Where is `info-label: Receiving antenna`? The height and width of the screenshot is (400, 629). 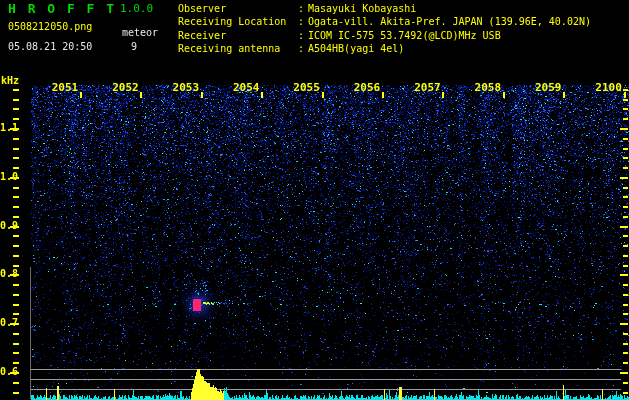 info-label: Receiving antenna is located at coordinates (238, 48).